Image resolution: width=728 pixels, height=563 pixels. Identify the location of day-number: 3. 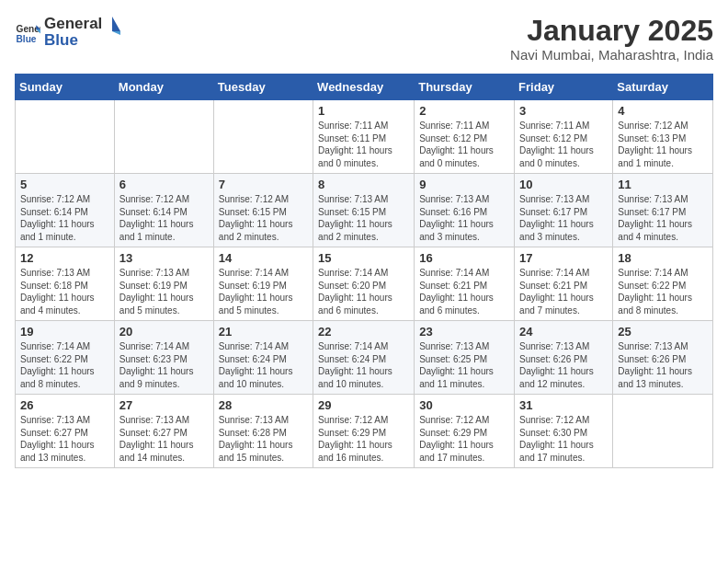
(563, 110).